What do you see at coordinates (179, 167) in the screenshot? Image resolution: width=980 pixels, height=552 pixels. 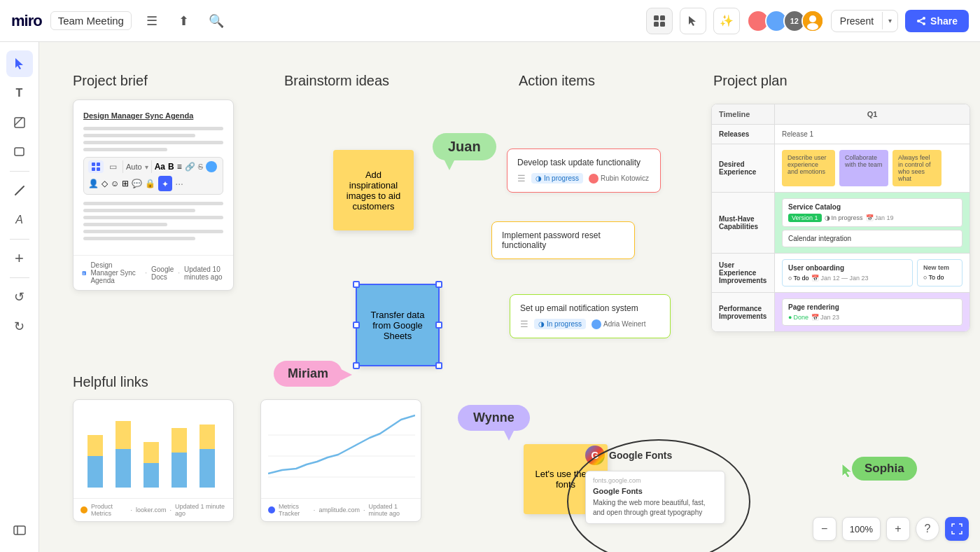 I see `tb-align-btn: ≡` at bounding box center [179, 167].